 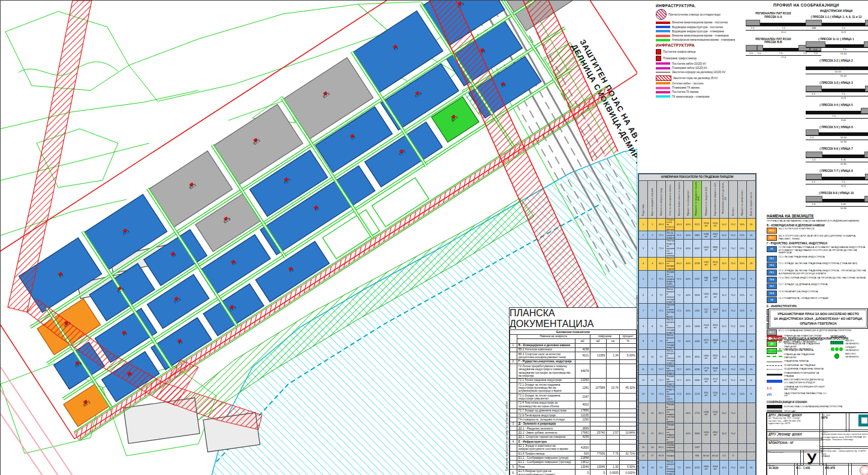 I want to click on cell: 2770, so click(x=698, y=413).